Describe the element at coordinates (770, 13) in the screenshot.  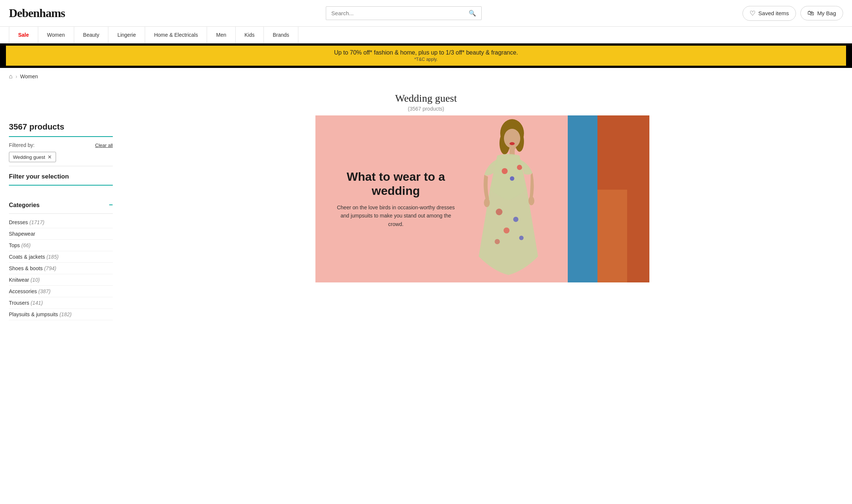
I see `saved-items-button: ♡ Saved items` at that location.